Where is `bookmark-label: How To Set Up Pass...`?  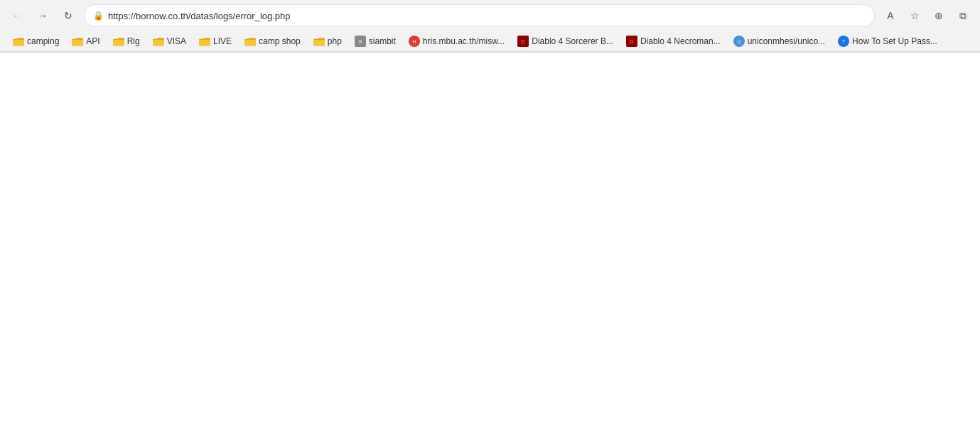
bookmark-label: How To Set Up Pass... is located at coordinates (895, 41).